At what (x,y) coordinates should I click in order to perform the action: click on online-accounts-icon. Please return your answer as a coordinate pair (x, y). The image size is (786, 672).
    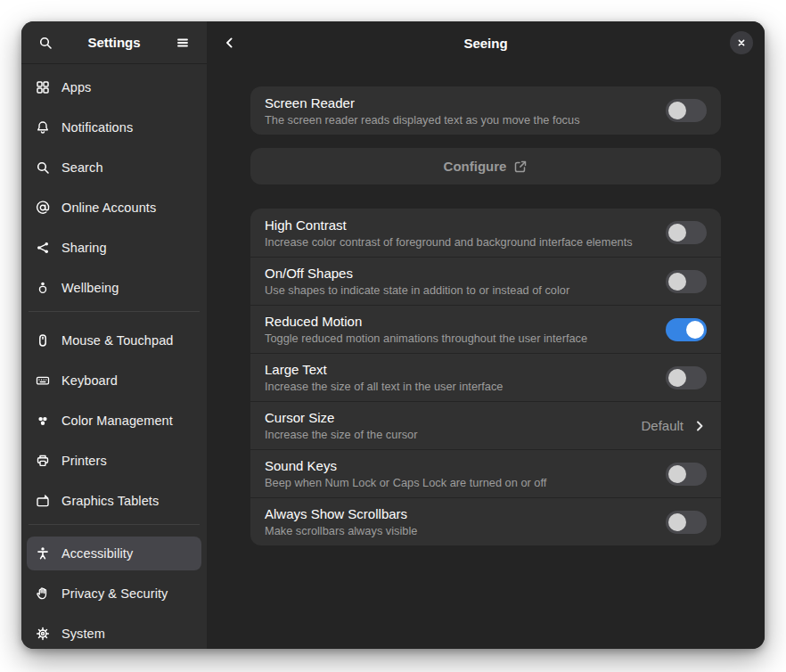
    Looking at the image, I should click on (43, 208).